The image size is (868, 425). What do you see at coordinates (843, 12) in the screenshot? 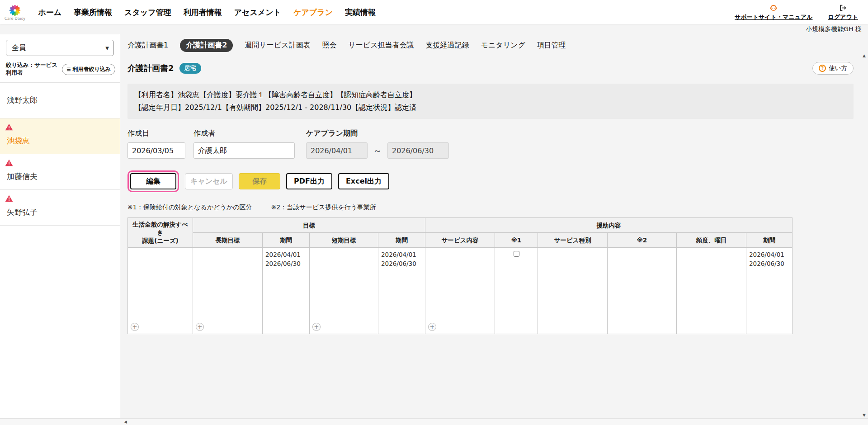
I see `logout-link: ログアウト` at bounding box center [843, 12].